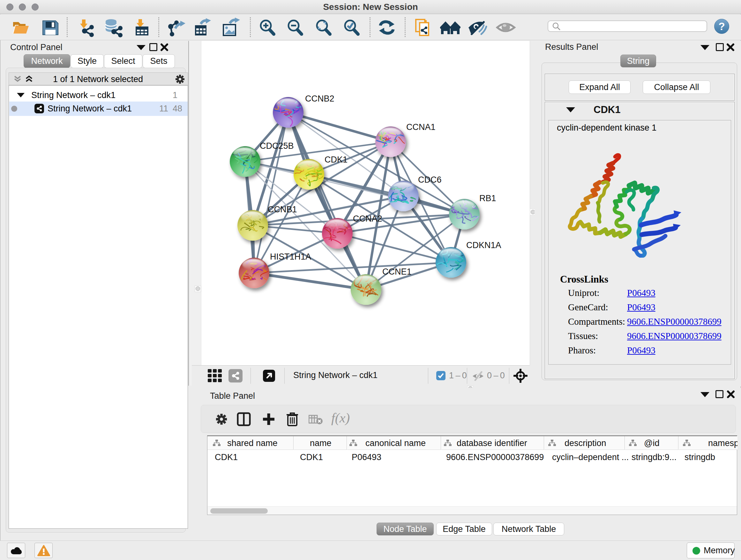 Image resolution: width=741 pixels, height=560 pixels. I want to click on svg-text: CDKN1A, so click(484, 245).